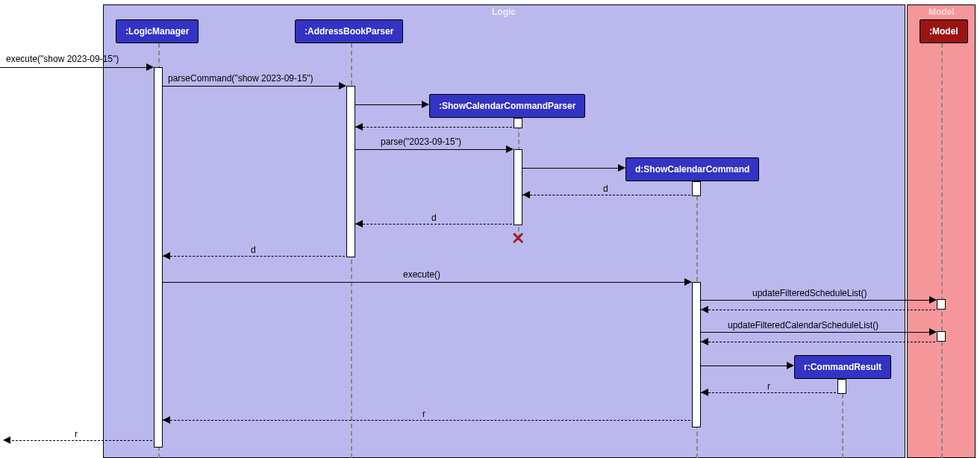 The width and height of the screenshot is (980, 458). I want to click on arrowhead-create-result, so click(790, 366).